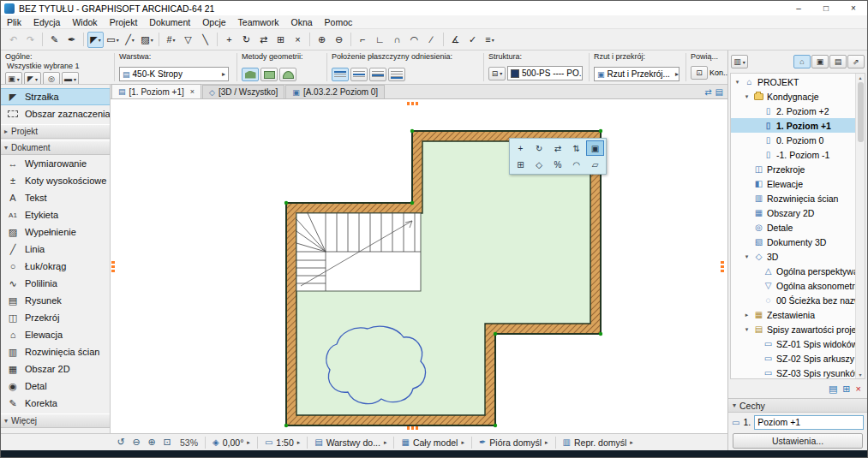 The image size is (868, 458). What do you see at coordinates (860, 226) in the screenshot?
I see `navigator-scrollbar` at bounding box center [860, 226].